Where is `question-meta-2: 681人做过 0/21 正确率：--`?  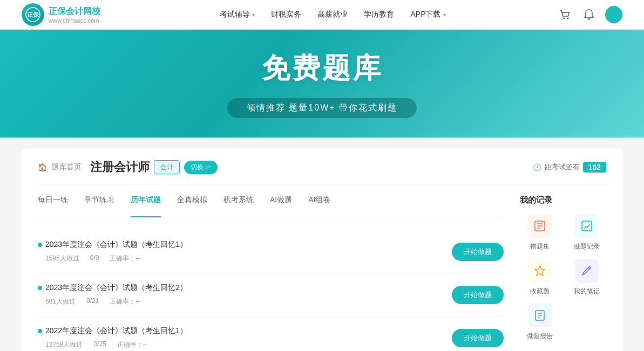
question-meta-2: 681人做过 0/21 正确率：-- is located at coordinates (248, 302).